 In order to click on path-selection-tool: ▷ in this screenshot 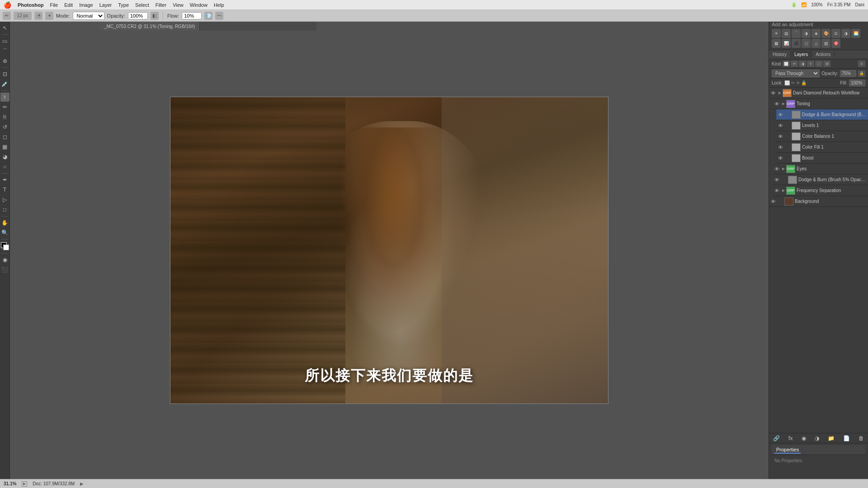, I will do `click(5, 200)`.